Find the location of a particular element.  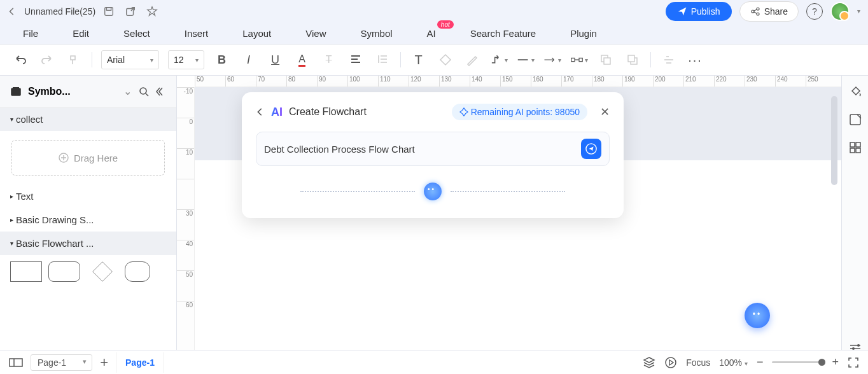

connector-icon: ▾ is located at coordinates (499, 60).